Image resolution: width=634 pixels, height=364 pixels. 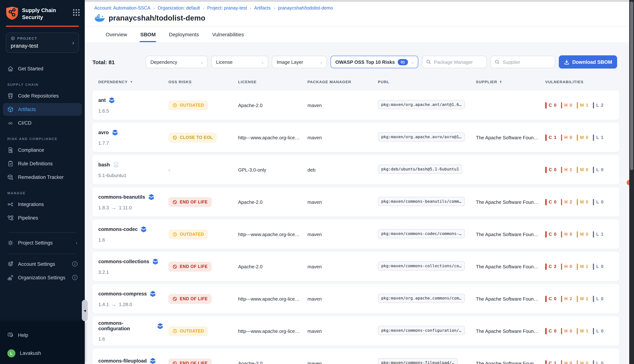 I want to click on license-filter-dropdown: License ⌄, so click(x=240, y=62).